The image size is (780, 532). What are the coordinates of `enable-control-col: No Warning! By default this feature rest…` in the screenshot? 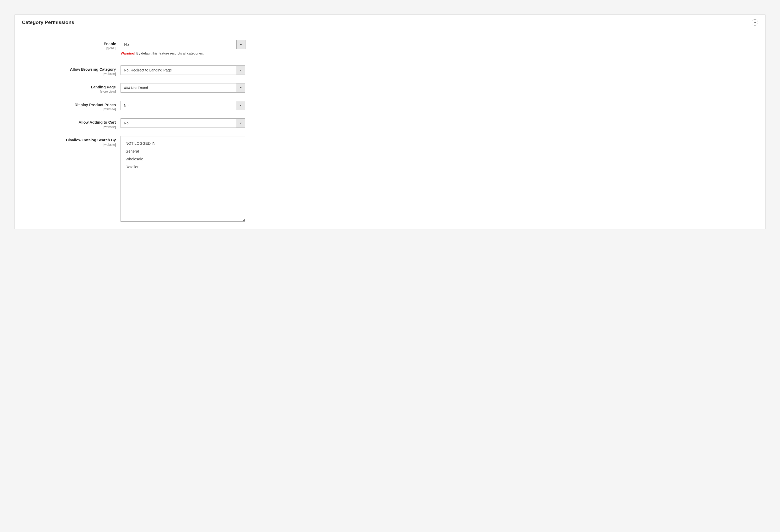 It's located at (183, 48).